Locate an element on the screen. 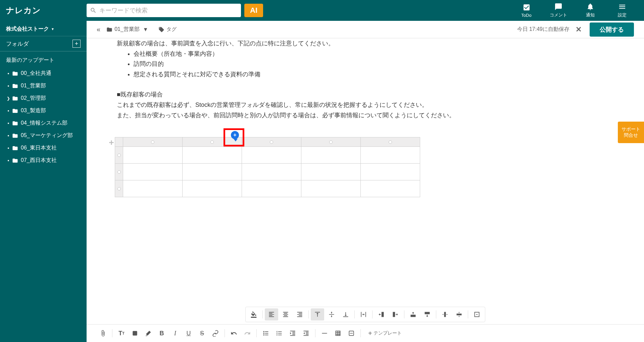 Image resolution: width=644 pixels, height=342 pixels. insert-col-left-button is located at coordinates (381, 314).